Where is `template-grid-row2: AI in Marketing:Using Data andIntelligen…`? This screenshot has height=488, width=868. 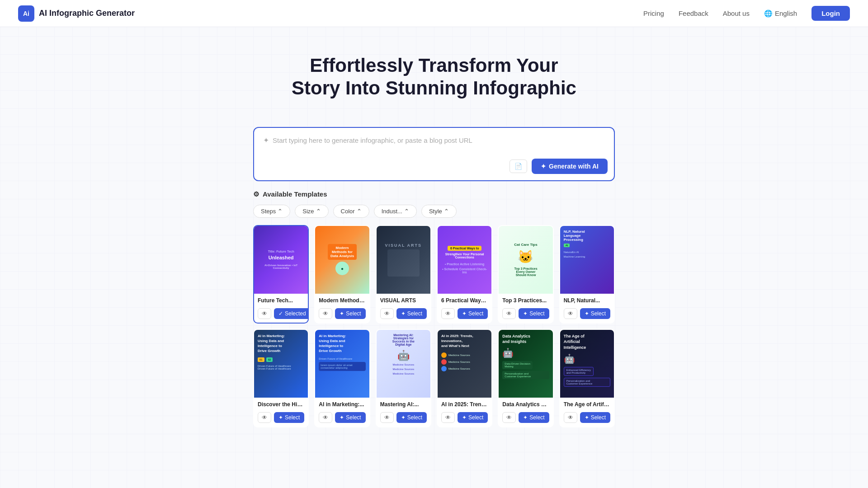 template-grid-row2: AI in Marketing:Using Data andIntelligen… is located at coordinates (434, 378).